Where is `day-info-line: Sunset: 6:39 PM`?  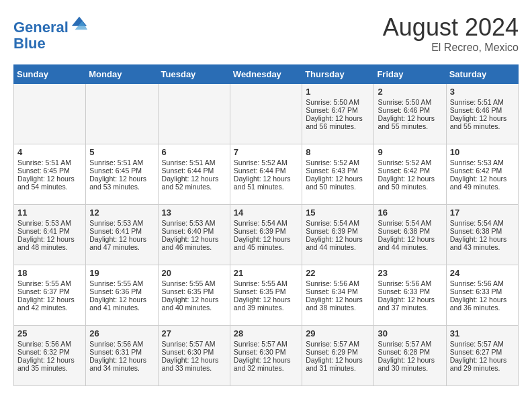
day-info-line: Sunset: 6:39 PM is located at coordinates (338, 231).